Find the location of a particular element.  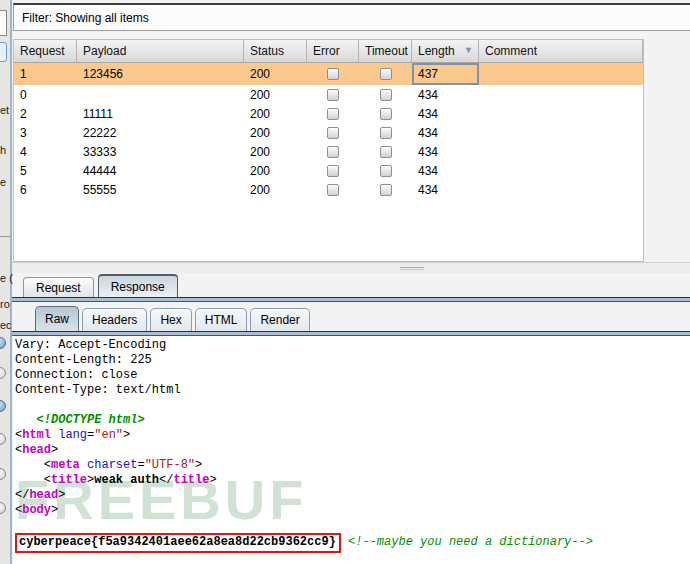

column-header-timeout: Timeout is located at coordinates (386, 51).